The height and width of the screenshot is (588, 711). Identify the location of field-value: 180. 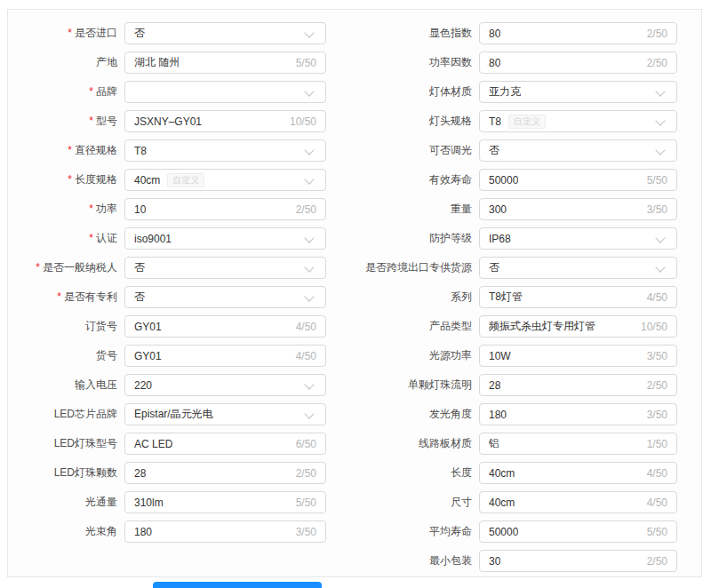
(498, 415).